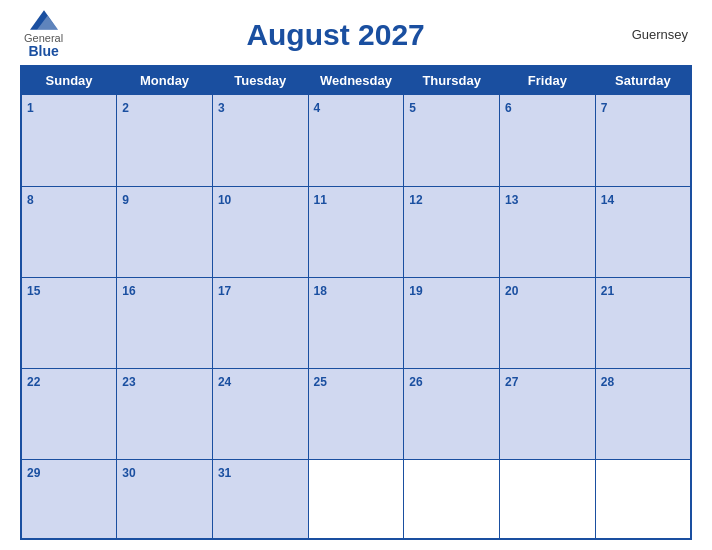 The height and width of the screenshot is (550, 712). I want to click on day-number: 14, so click(608, 200).